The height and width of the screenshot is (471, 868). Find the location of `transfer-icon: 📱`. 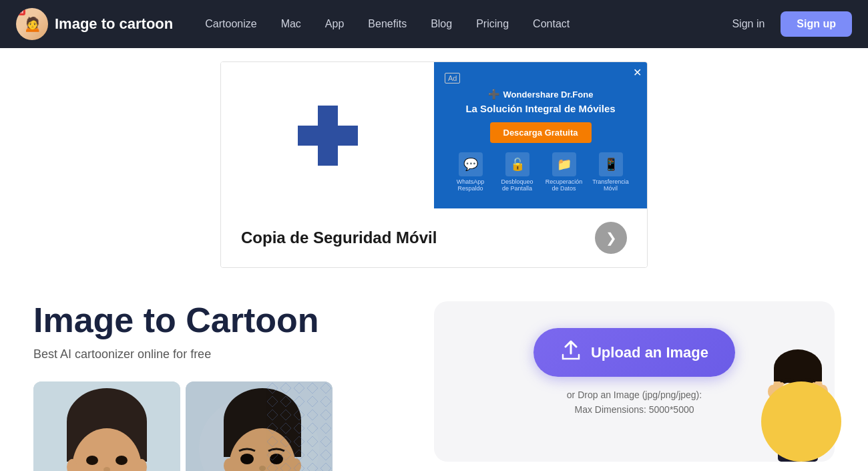

transfer-icon: 📱 is located at coordinates (611, 164).